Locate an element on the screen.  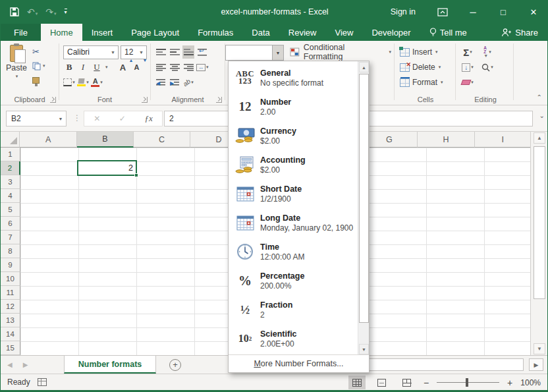
format-painter-button is located at coordinates (44, 80).